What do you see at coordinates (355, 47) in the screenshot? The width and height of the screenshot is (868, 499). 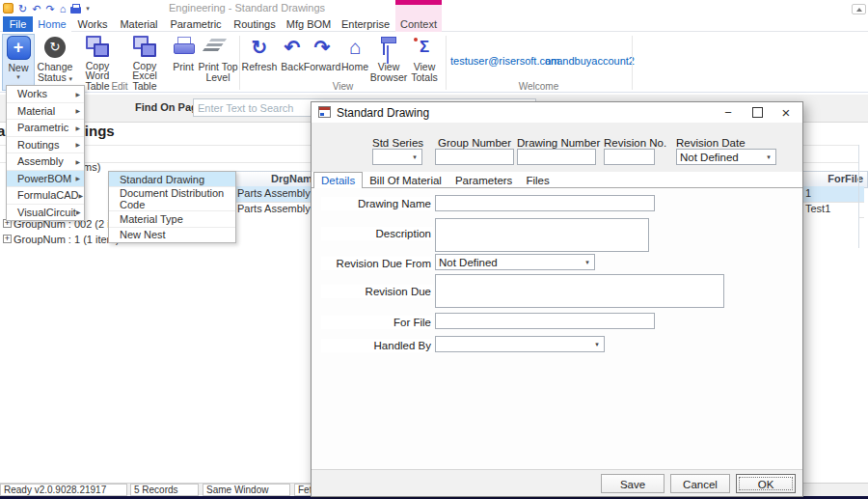 I see `home-large-icon: ⌂` at bounding box center [355, 47].